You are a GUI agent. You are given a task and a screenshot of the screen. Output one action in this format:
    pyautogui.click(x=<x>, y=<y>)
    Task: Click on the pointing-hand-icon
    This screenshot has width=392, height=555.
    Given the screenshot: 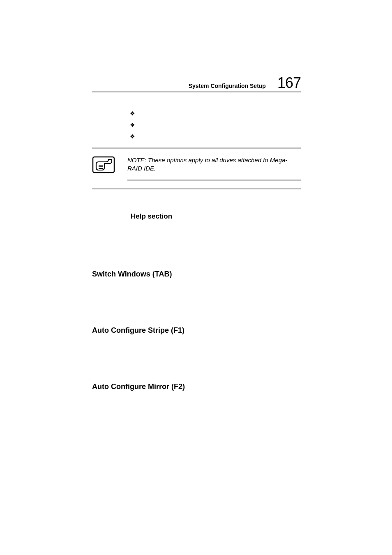 What is the action you would take?
    pyautogui.click(x=104, y=165)
    